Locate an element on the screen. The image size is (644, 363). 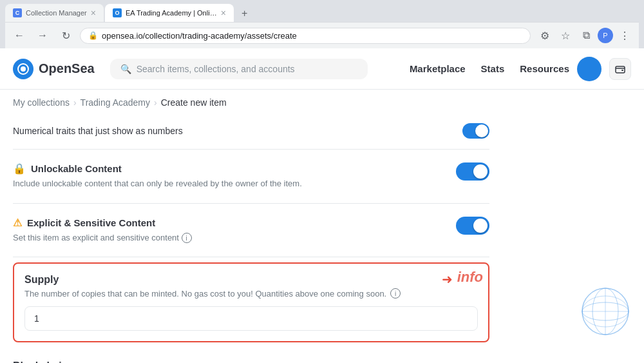
supply-watermark: info is located at coordinates (470, 277).